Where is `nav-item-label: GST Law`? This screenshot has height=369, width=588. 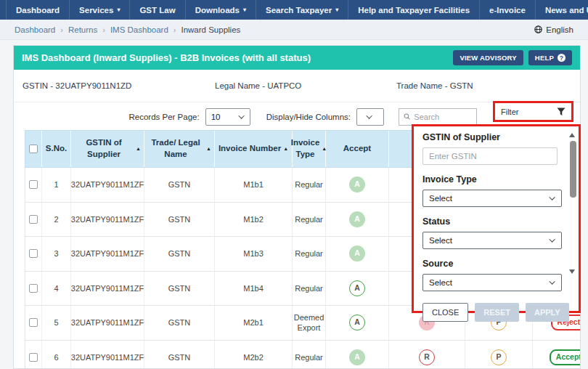 nav-item-label: GST Law is located at coordinates (157, 10).